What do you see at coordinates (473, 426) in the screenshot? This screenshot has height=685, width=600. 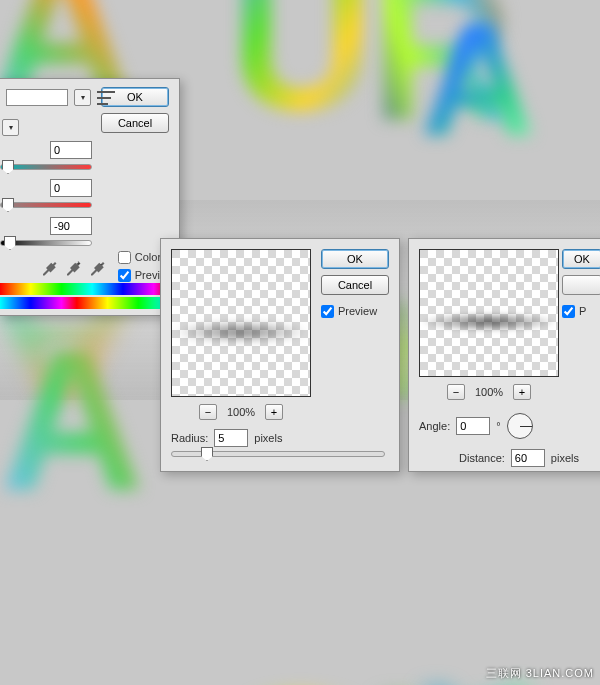 I see `angle-input` at bounding box center [473, 426].